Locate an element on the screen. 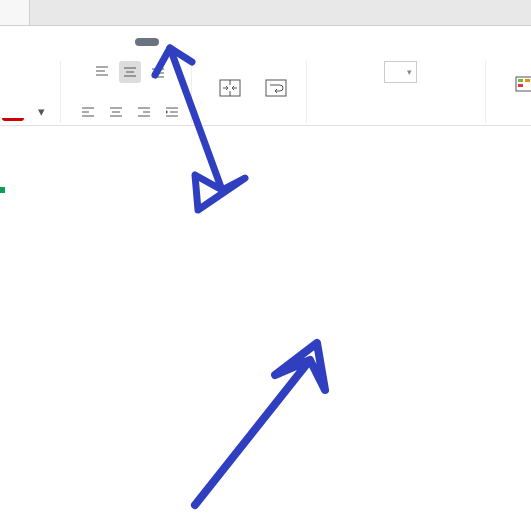 This screenshot has width=531, height=515. tab-review is located at coordinates (267, 42).